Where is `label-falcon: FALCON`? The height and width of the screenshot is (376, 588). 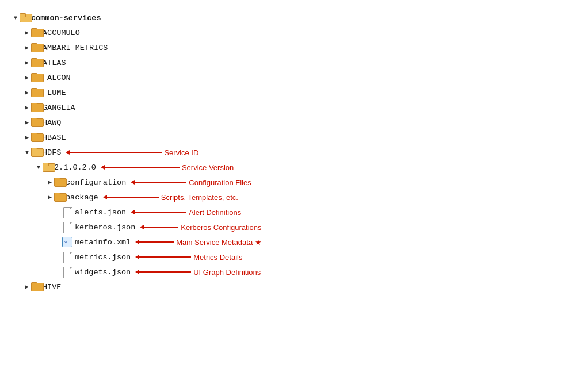 label-falcon: FALCON is located at coordinates (56, 78).